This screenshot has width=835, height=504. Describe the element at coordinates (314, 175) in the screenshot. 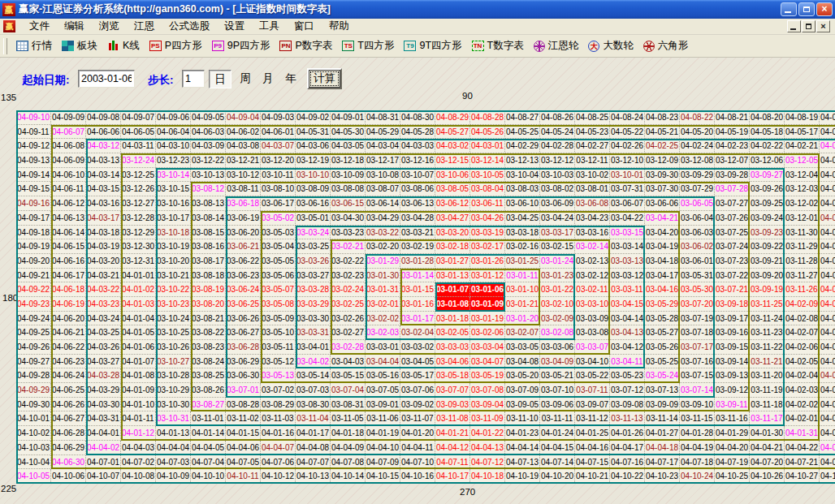

I see `date-cell-03-10-10: 03-10-10` at that location.